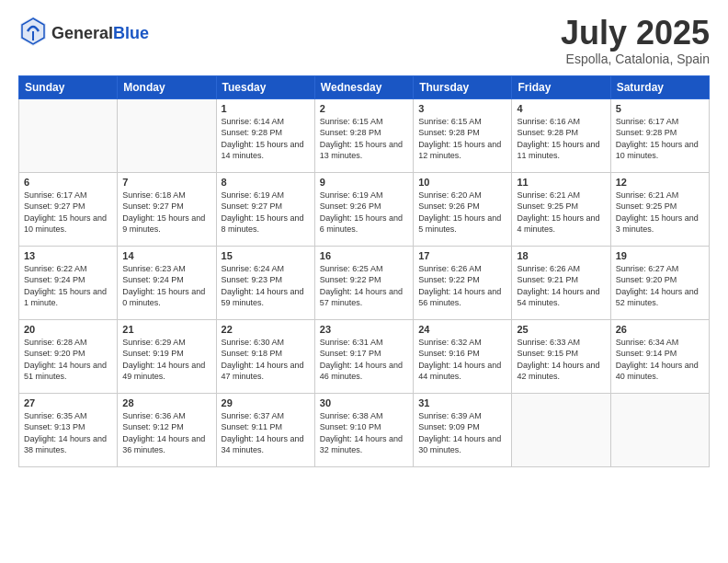  What do you see at coordinates (68, 403) in the screenshot?
I see `day-number: 27` at bounding box center [68, 403].